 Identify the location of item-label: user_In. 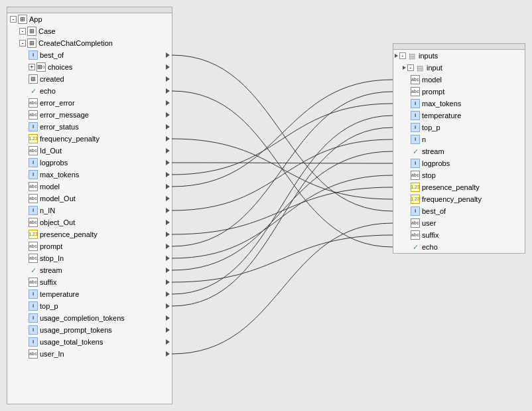
(52, 354).